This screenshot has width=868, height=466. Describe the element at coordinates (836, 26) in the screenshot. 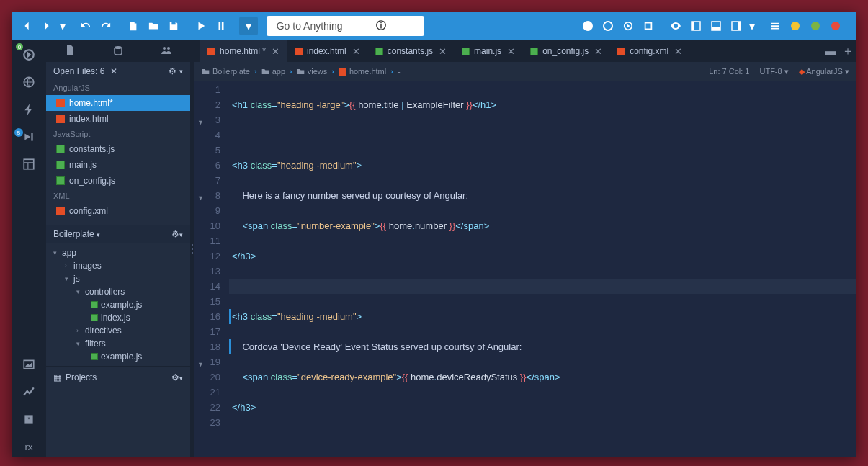

I see `close-window-button` at that location.